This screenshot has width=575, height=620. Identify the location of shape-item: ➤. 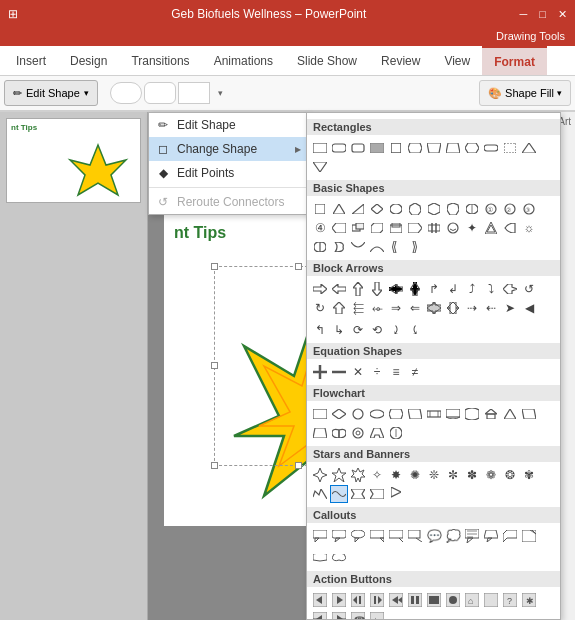
(510, 308).